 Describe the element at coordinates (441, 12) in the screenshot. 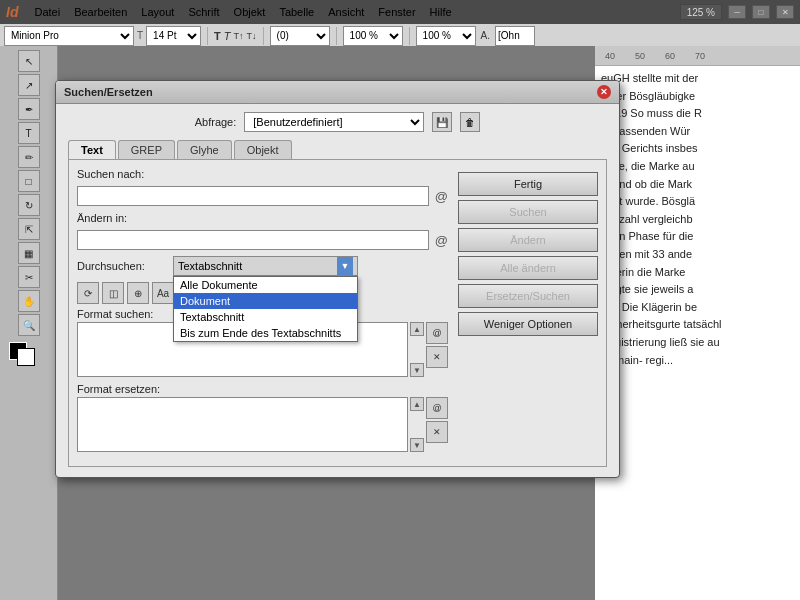

I see `menu-hilfe: Hilfe` at that location.